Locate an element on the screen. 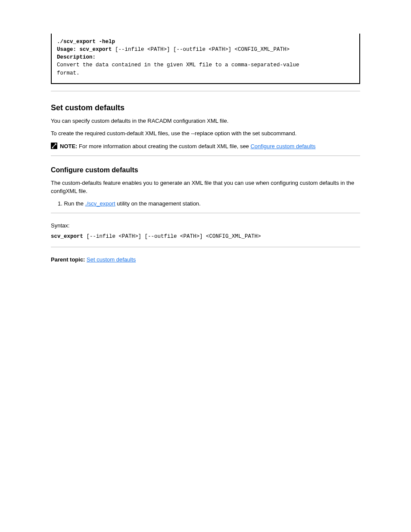  step-code-link: ./scv_export is located at coordinates (100, 203).